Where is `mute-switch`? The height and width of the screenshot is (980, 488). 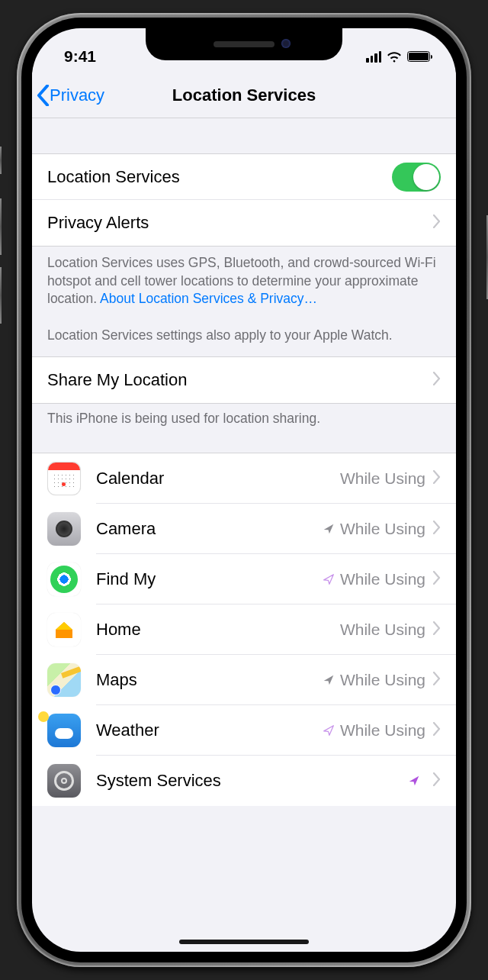
mute-switch is located at coordinates (1, 160).